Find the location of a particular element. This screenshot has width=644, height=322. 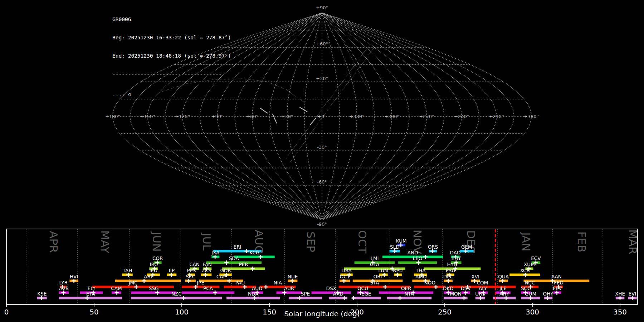

sky-lon-label: +150° is located at coordinates (147, 117).